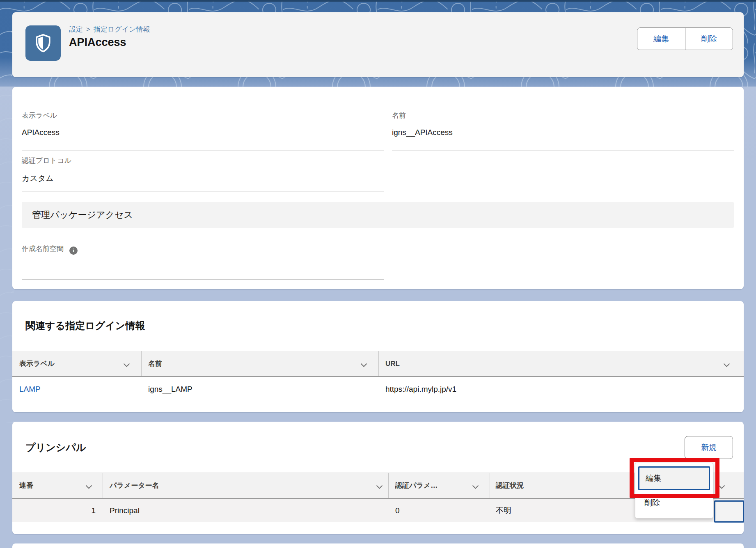 The width and height of the screenshot is (756, 548). I want to click on breadcrumb: 設定>指定ログイン情報, so click(110, 30).